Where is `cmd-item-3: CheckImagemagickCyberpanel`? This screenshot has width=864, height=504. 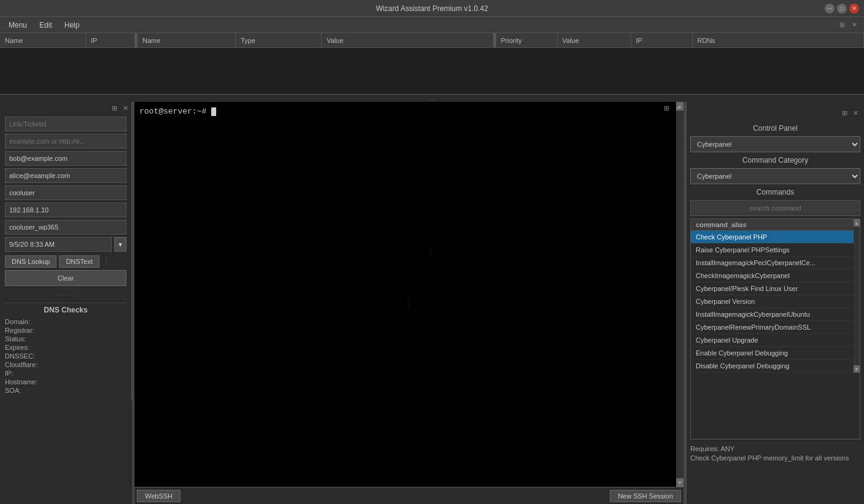 cmd-item-3: CheckImagemagickCyberpanel is located at coordinates (775, 276).